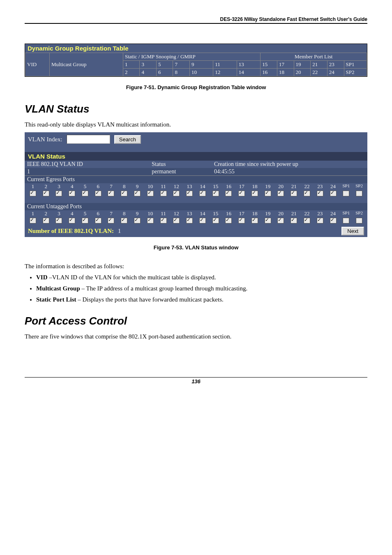 This screenshot has height=555, width=392. I want to click on vlan-val-a: 1, so click(87, 172).